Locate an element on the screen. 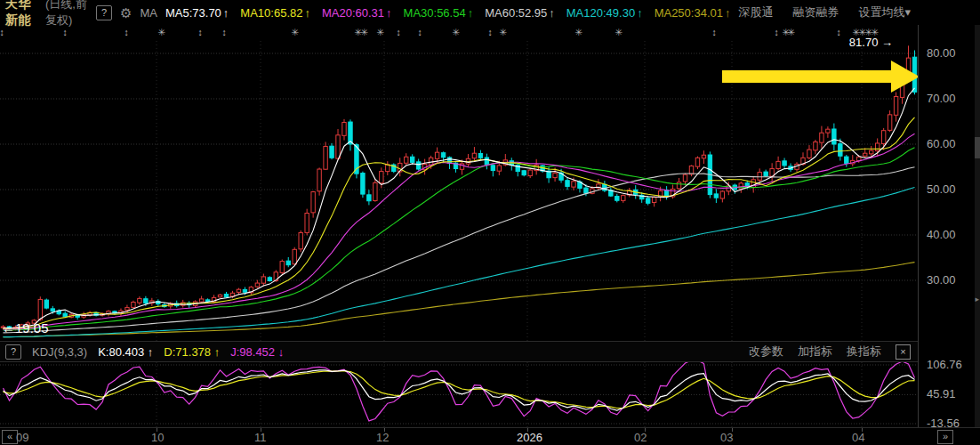 The height and width of the screenshot is (445, 980). kdj-buttons-group: 改参数加指标换指标× is located at coordinates (830, 352).